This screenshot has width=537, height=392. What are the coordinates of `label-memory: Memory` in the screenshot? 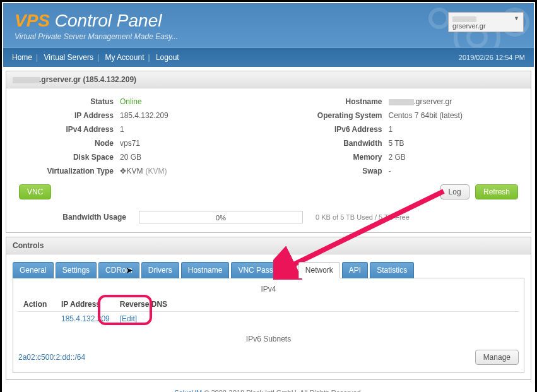 It's located at (332, 157).